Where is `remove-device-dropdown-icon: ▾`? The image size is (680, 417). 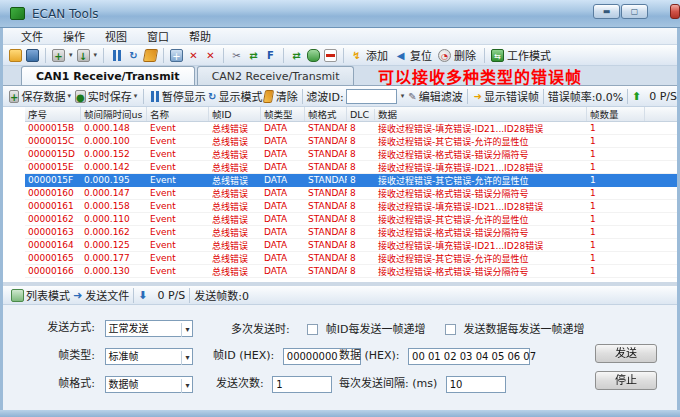
remove-device-dropdown-icon: ▾ is located at coordinates (96, 55).